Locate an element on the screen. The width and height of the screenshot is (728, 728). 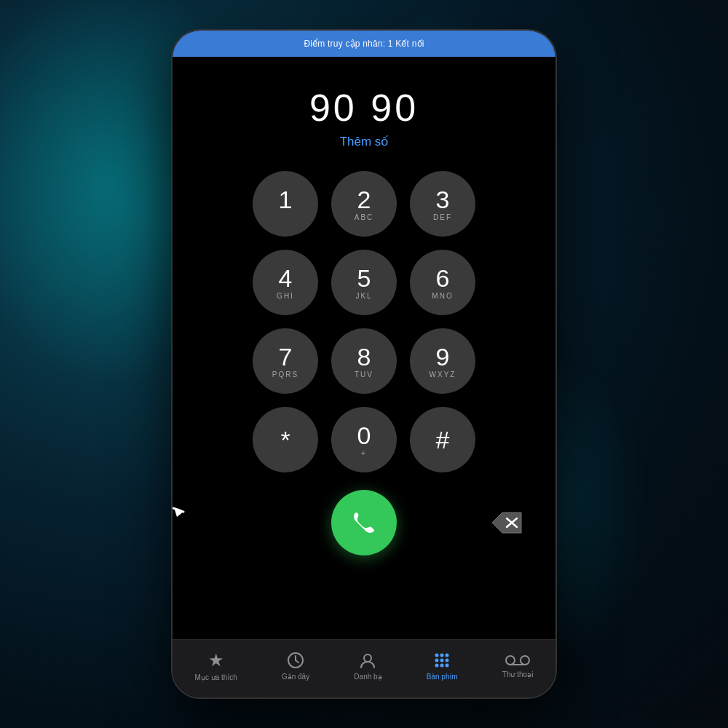
tab-keypad: Bàn phím is located at coordinates (443, 665).